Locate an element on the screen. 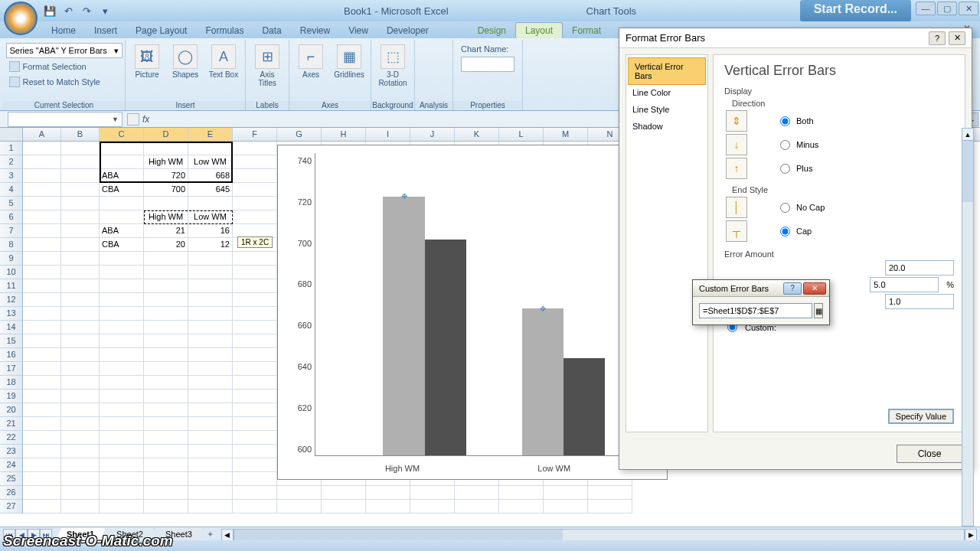 The width and height of the screenshot is (980, 551). cell: Low WM is located at coordinates (211, 162).